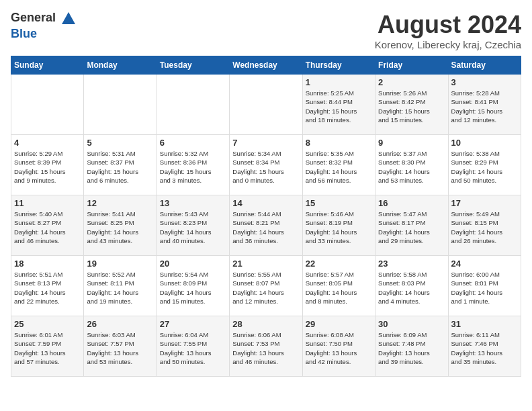 This screenshot has width=532, height=411. What do you see at coordinates (339, 167) in the screenshot?
I see `day-info: Sunrise: 5:35 AM Sunset: 8:32 PM Dayligh…` at bounding box center [339, 167].